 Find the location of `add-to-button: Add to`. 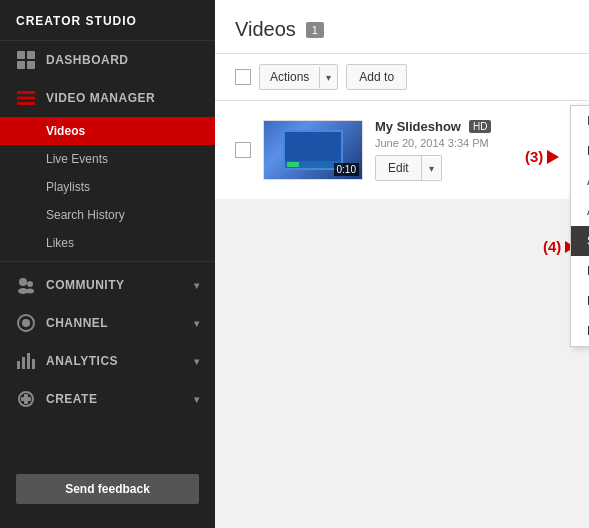

add-to-button: Add to is located at coordinates (376, 77).